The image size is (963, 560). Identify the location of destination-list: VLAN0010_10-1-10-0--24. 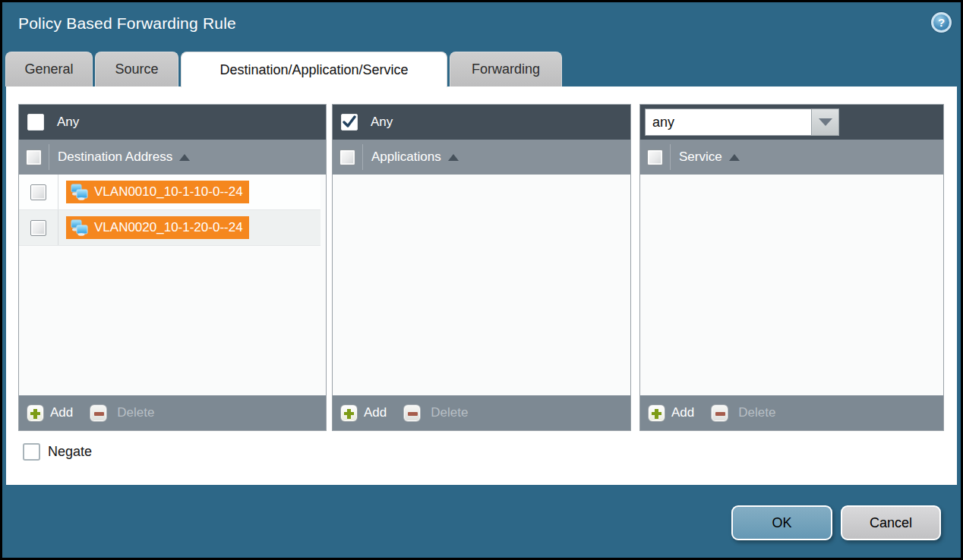
(172, 285).